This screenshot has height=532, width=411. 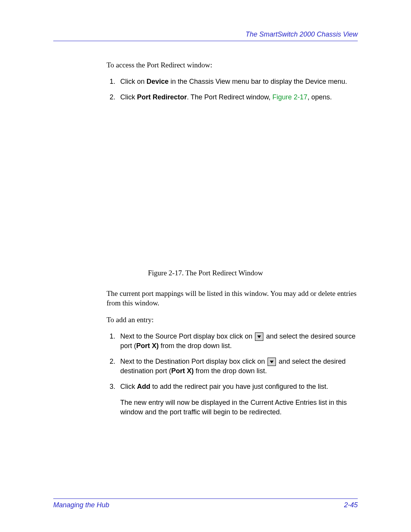 I want to click on menu-redirector-label: Redirector, so click(x=170, y=97).